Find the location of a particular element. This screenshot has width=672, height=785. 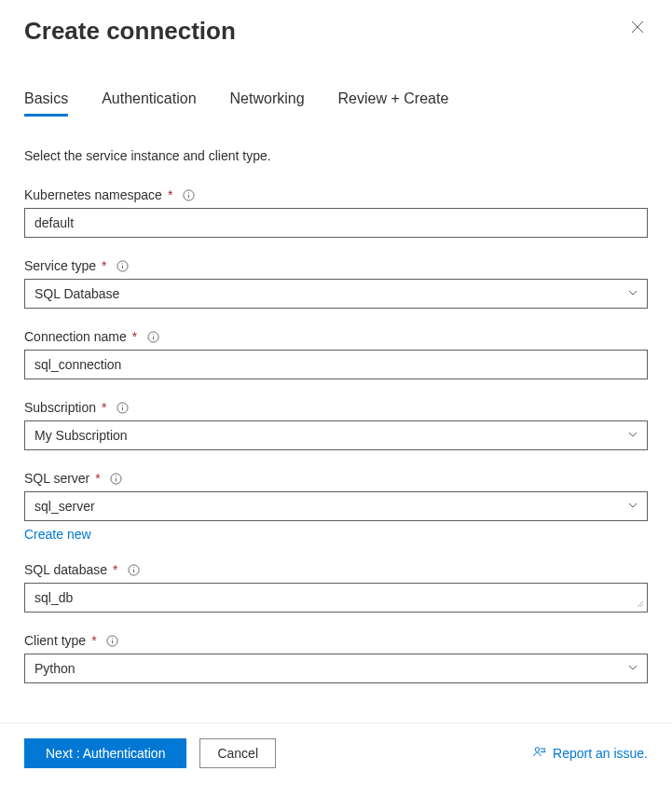

namespace-input is located at coordinates (336, 223).